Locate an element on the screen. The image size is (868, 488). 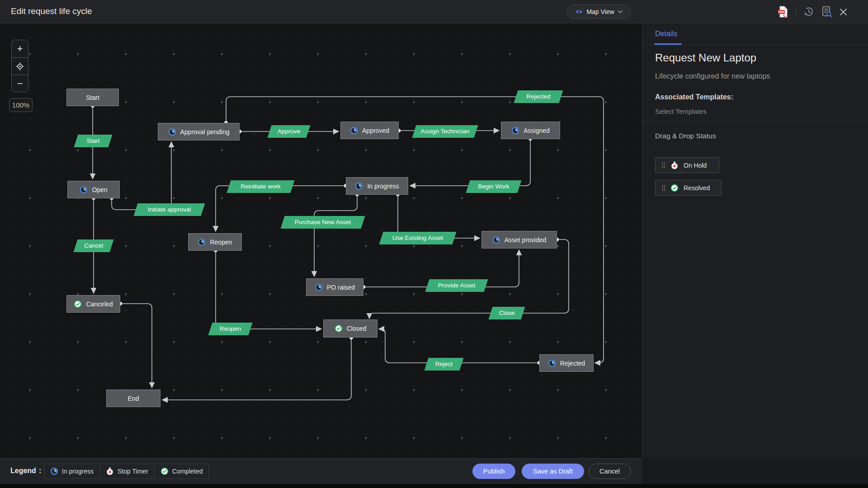
panel-divider is located at coordinates (755, 121).